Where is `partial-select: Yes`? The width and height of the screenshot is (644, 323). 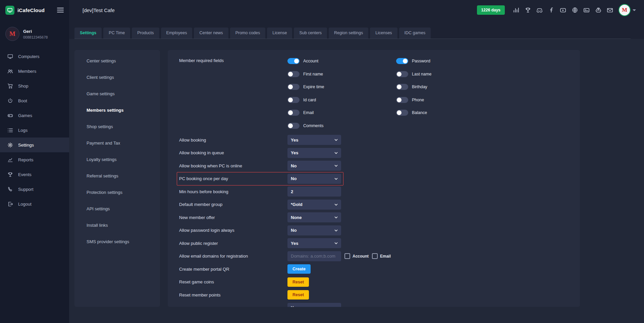 partial-select: Yes is located at coordinates (314, 305).